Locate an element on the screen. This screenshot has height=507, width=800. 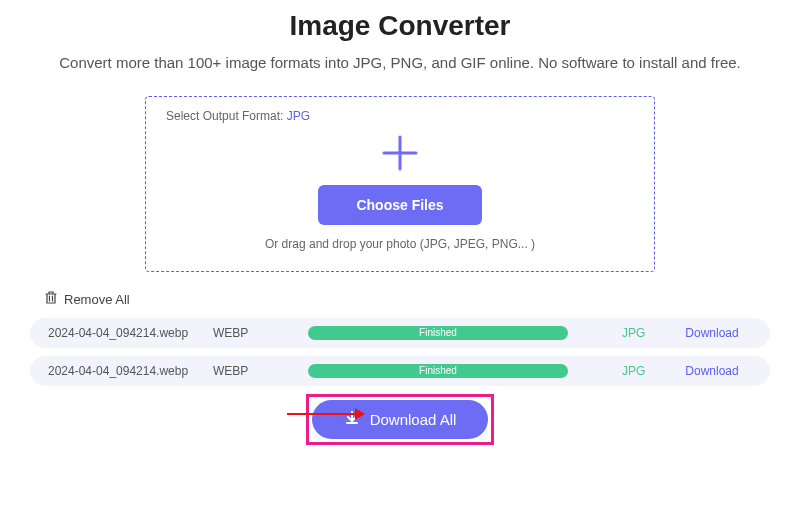
drag-hint-text: Or drag and drop your photo (JPG, JPEG, … is located at coordinates (400, 244).